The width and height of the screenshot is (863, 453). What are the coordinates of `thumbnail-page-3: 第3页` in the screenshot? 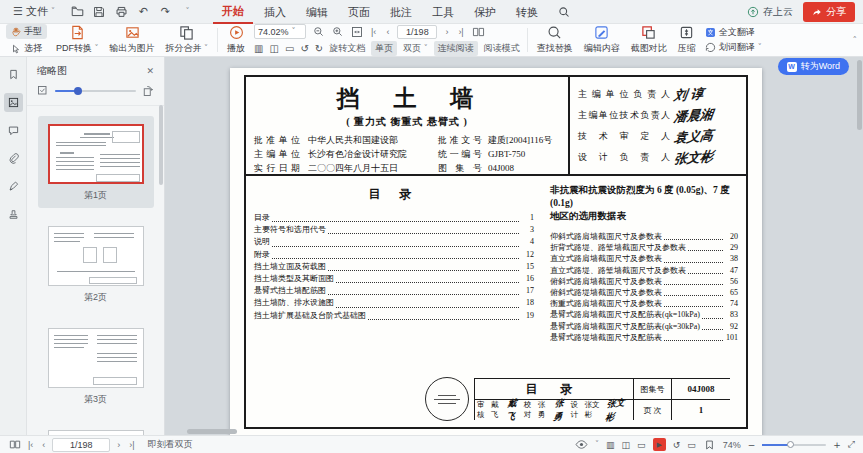 It's located at (96, 366).